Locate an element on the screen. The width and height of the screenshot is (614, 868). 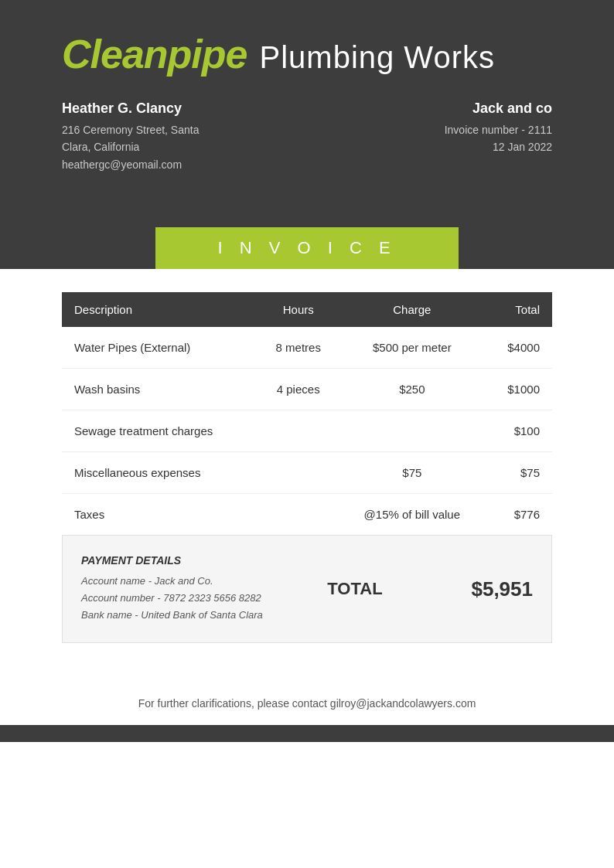
payment-total-value: $5,951 is located at coordinates (478, 589).